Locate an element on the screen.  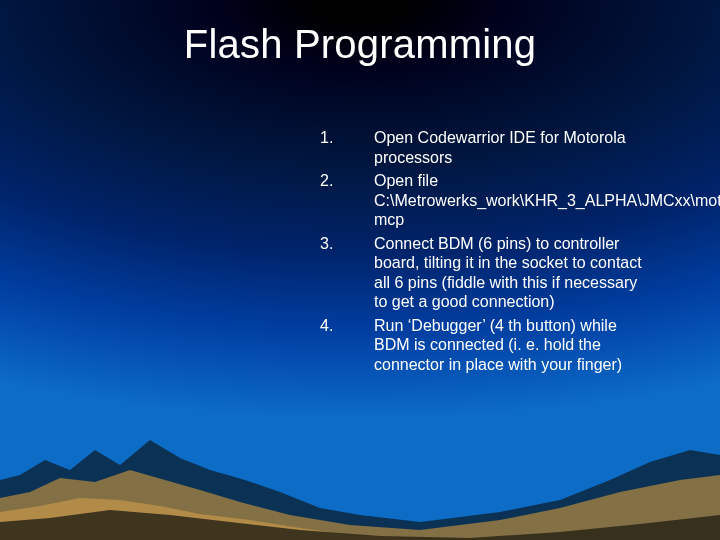
list-number: 4. is located at coordinates (346, 346).